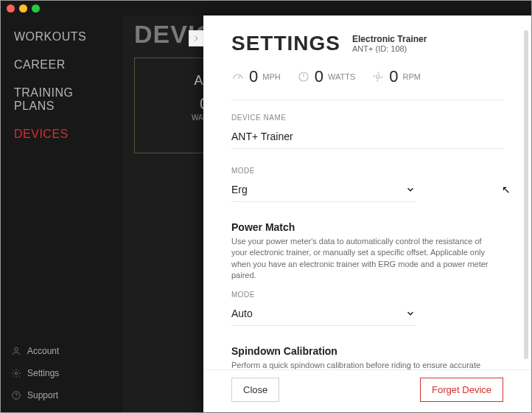 Image resolution: width=532 pixels, height=413 pixels. What do you see at coordinates (239, 190) in the screenshot?
I see `mode-select-value: Erg` at bounding box center [239, 190].